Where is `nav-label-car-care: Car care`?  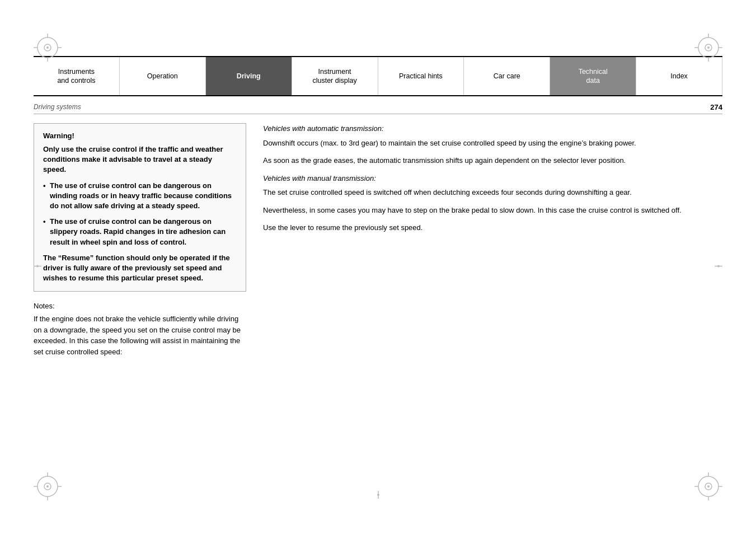 nav-label-car-care: Car care is located at coordinates (507, 76).